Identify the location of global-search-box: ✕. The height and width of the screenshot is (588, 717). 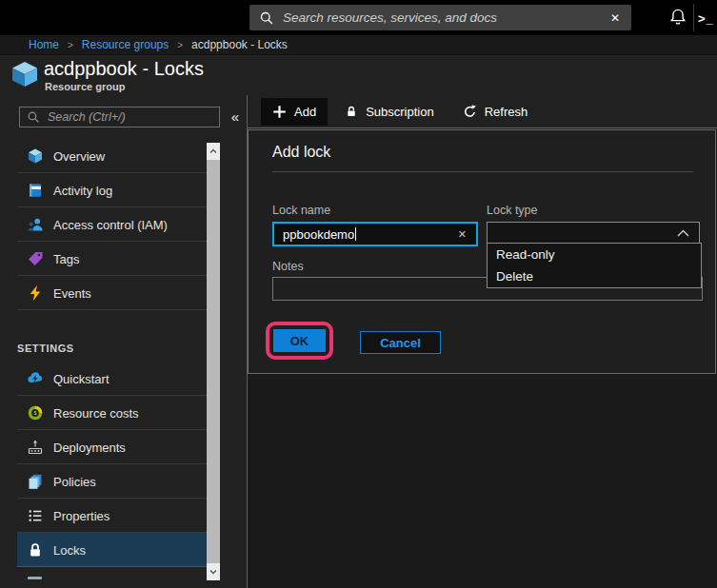
(440, 17).